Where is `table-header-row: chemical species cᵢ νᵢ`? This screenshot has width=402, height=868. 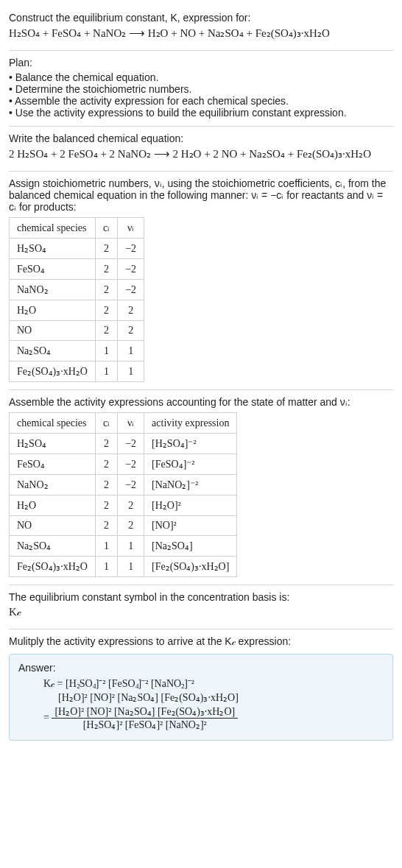
table-header-row: chemical species cᵢ νᵢ is located at coordinates (77, 228).